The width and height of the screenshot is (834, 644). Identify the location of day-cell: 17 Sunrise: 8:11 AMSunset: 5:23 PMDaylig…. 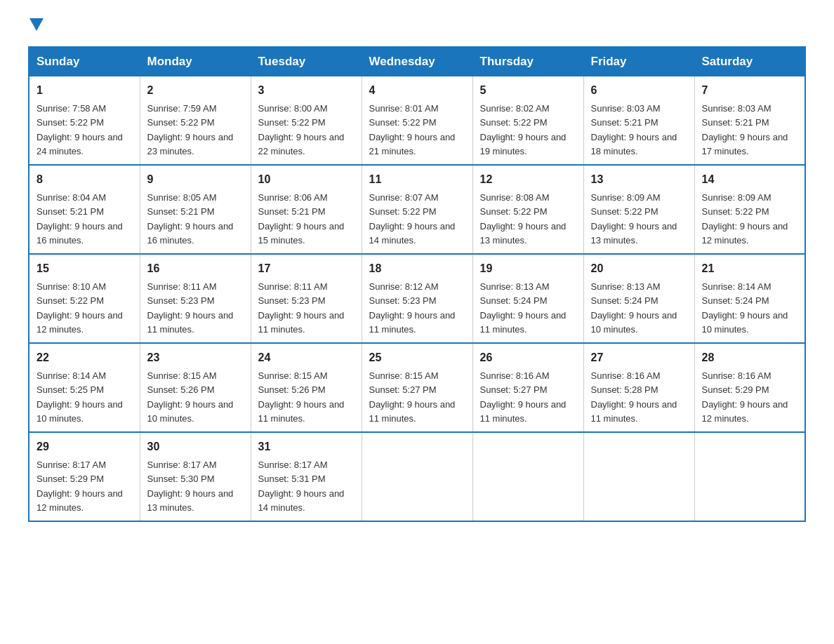
(306, 299).